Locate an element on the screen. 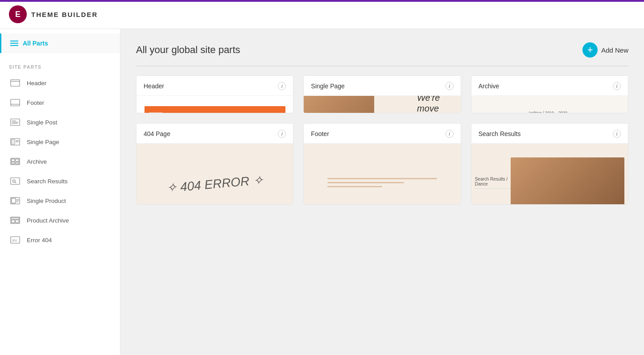 Image resolution: width=644 pixels, height=355 pixels. card-header: Header i is located at coordinates (215, 95).